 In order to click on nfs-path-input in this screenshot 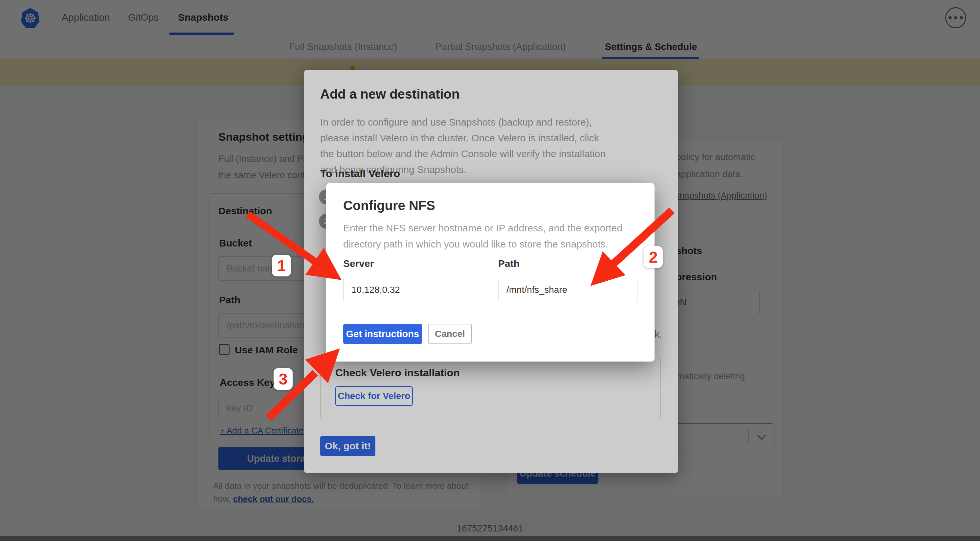, I will do `click(568, 290)`.